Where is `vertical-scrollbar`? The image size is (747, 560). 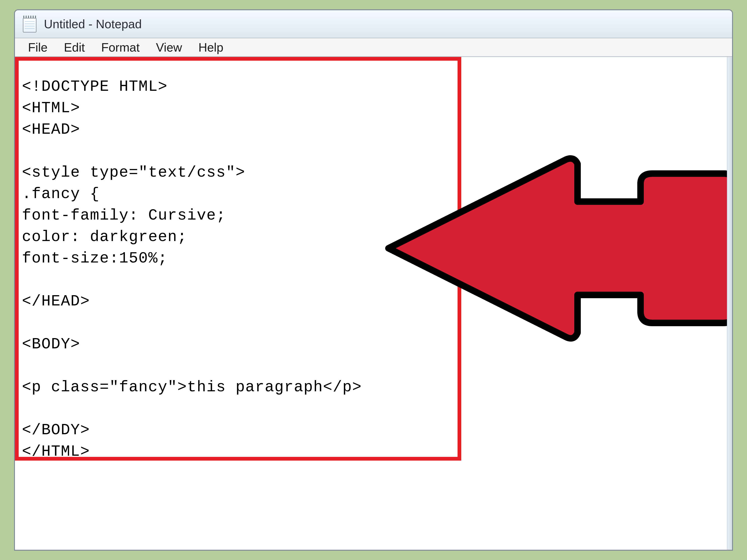
vertical-scrollbar is located at coordinates (730, 303).